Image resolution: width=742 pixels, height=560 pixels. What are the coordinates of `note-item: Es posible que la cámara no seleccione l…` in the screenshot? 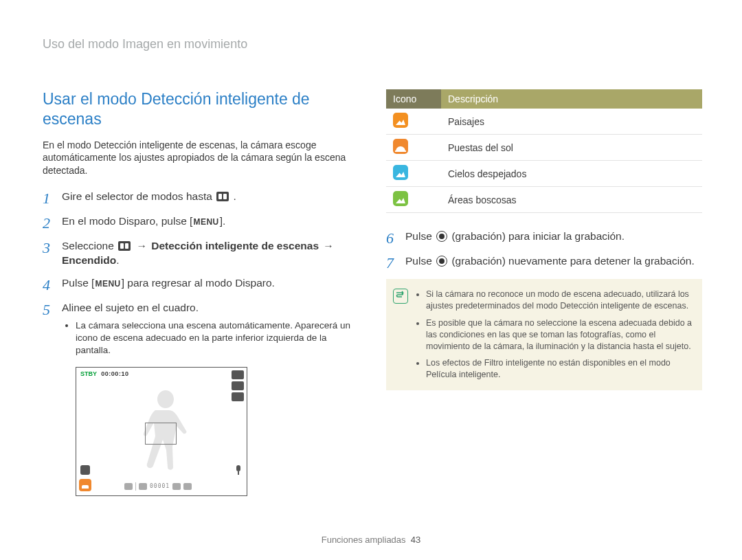 It's located at (559, 335).